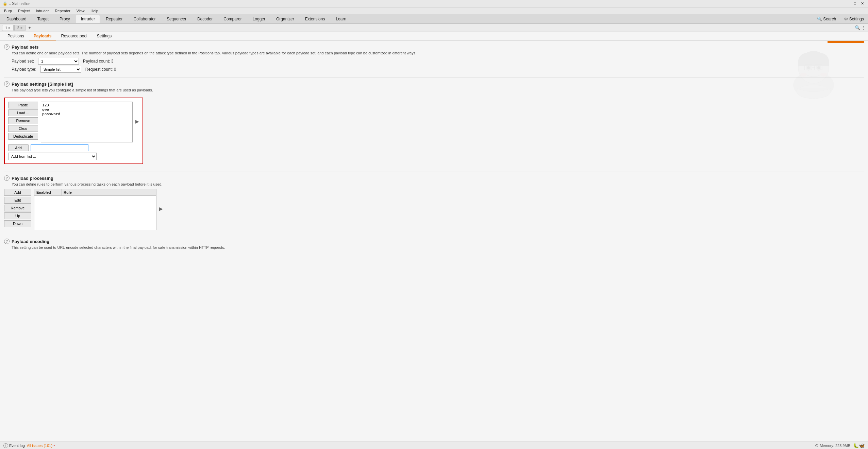  I want to click on nav-tab-intruder: Intruder, so click(88, 19).